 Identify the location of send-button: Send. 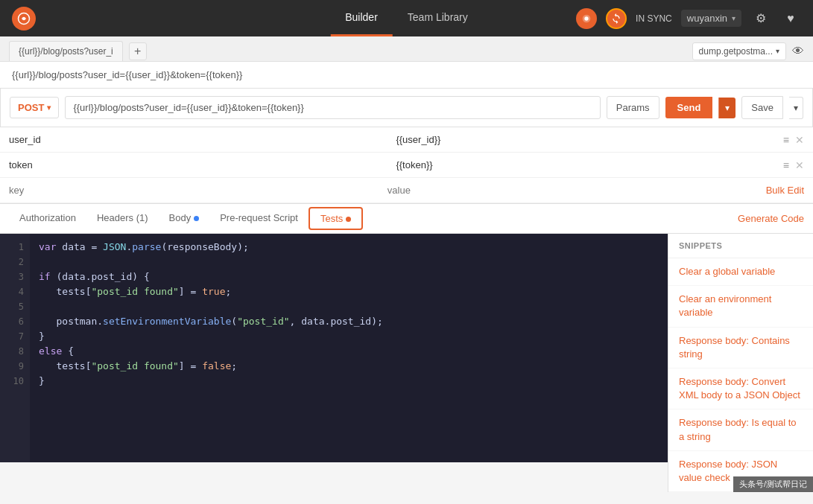
(689, 107).